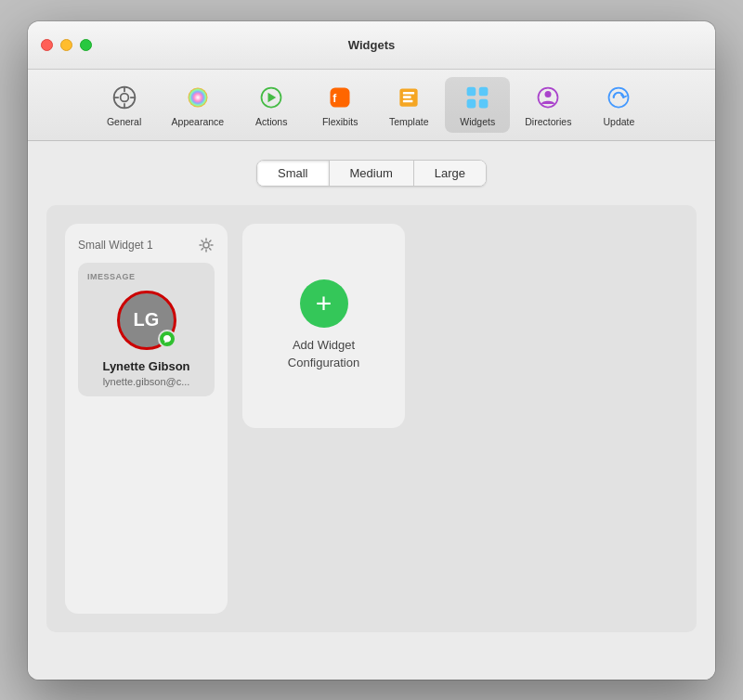  I want to click on update-label: Update, so click(619, 122).